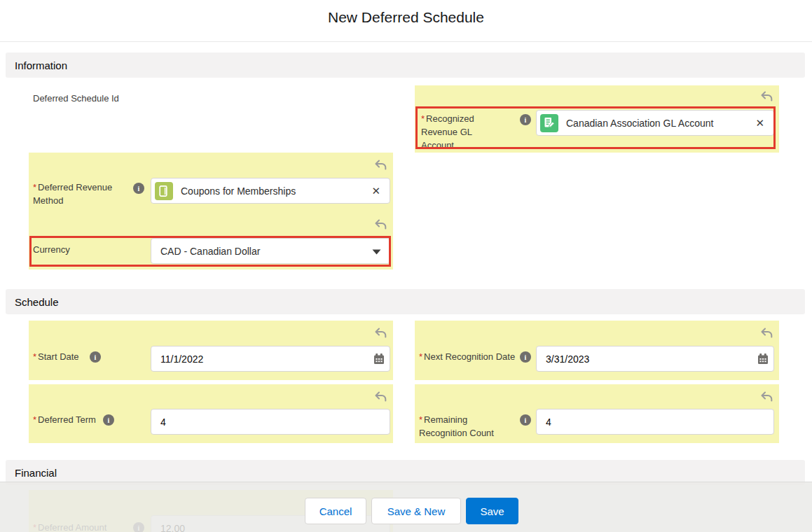 This screenshot has width=812, height=532. Describe the element at coordinates (645, 358) in the screenshot. I see `next-recognition-date-input` at that location.